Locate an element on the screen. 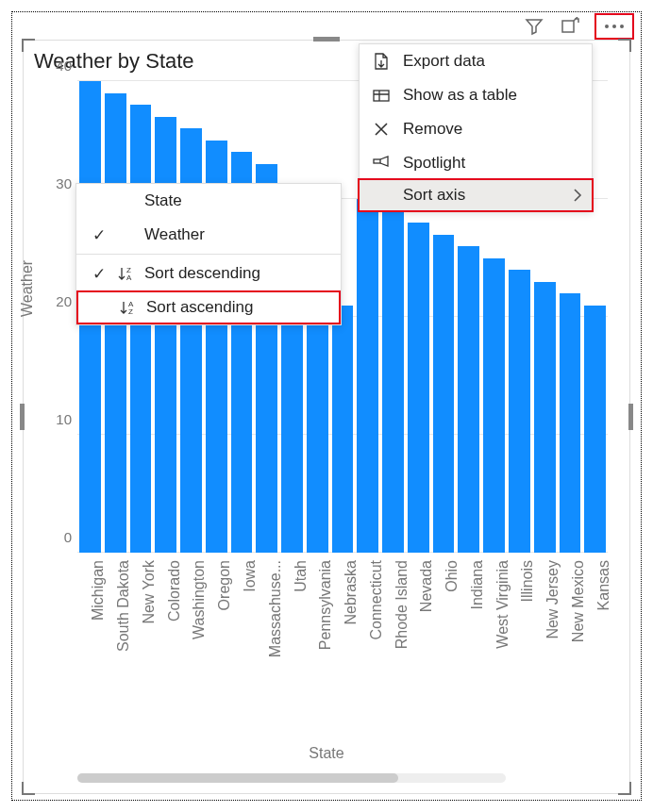 Image resolution: width=653 pixels, height=812 pixels. menu-item-label: Sort axis is located at coordinates (434, 195).